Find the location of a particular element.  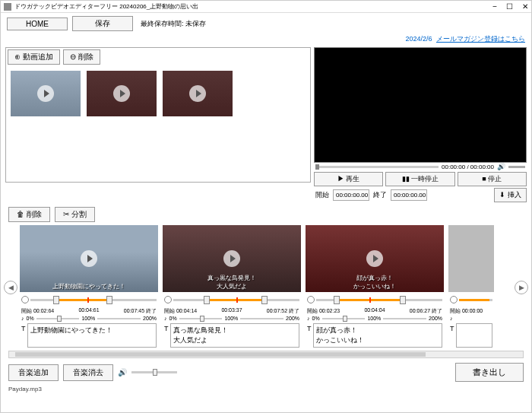

end-time-field: 00:00:00.00 is located at coordinates (409, 195).